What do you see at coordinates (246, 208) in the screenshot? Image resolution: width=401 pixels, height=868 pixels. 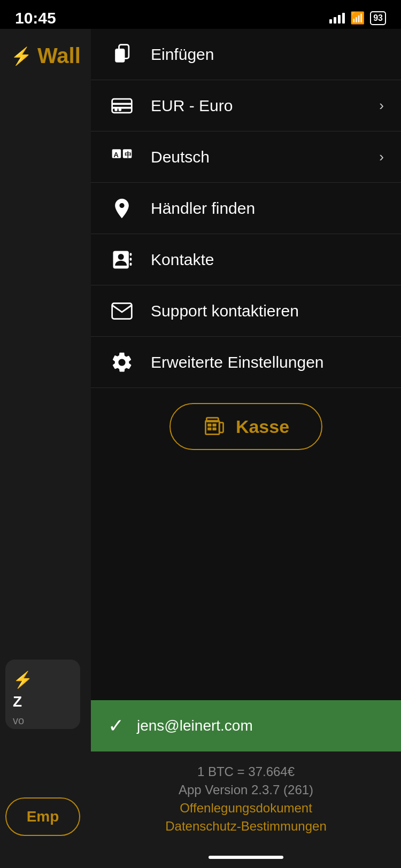 I see `menu-item-merchant: Händler finden` at bounding box center [246, 208].